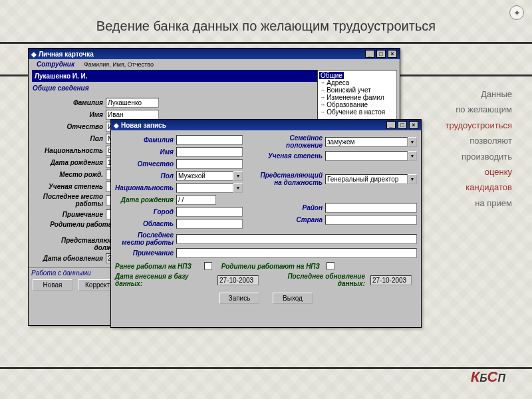 This screenshot has height=399, width=532. I want to click on surname-input: Лукашенко, so click(132, 102).